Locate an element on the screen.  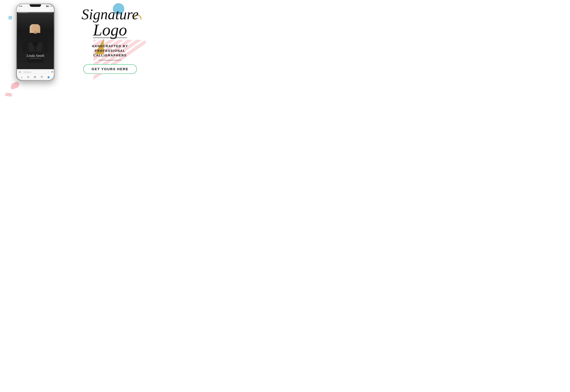
more-button is located at coordinates (48, 72).